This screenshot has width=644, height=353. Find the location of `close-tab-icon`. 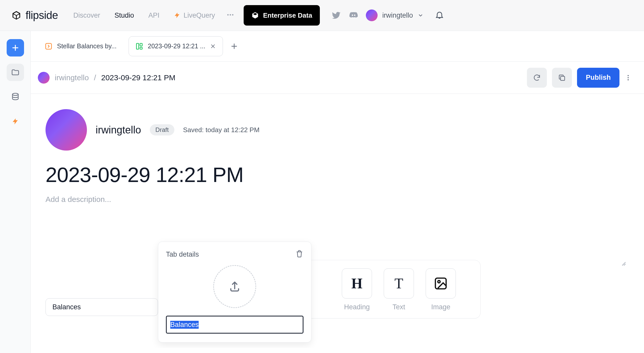

close-tab-icon is located at coordinates (213, 46).